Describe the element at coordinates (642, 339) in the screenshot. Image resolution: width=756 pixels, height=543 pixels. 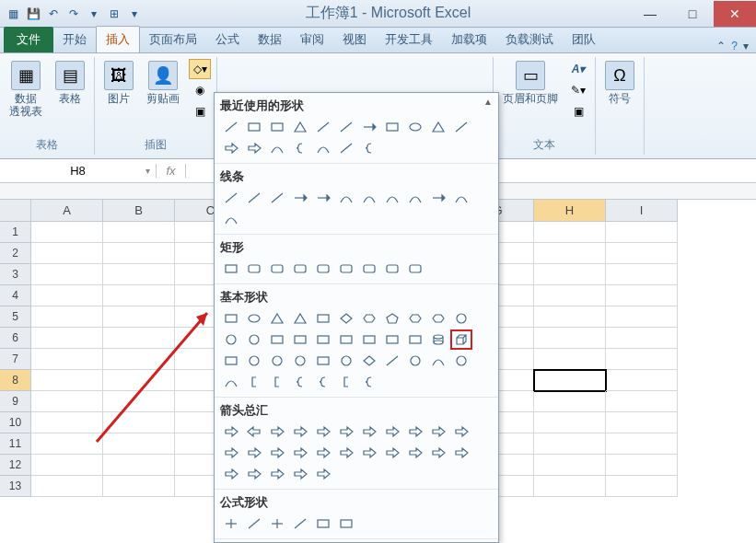
I see `cell-I6` at that location.